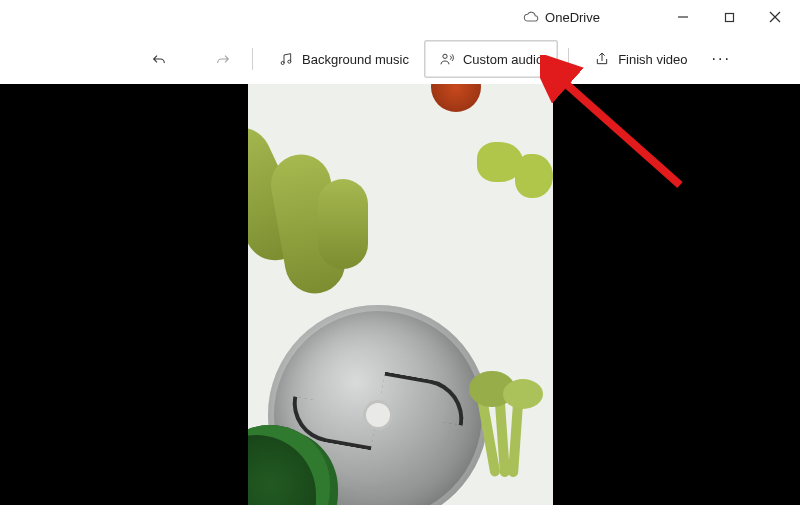 The image size is (800, 505). I want to click on onedrive-label: OneDrive, so click(572, 18).